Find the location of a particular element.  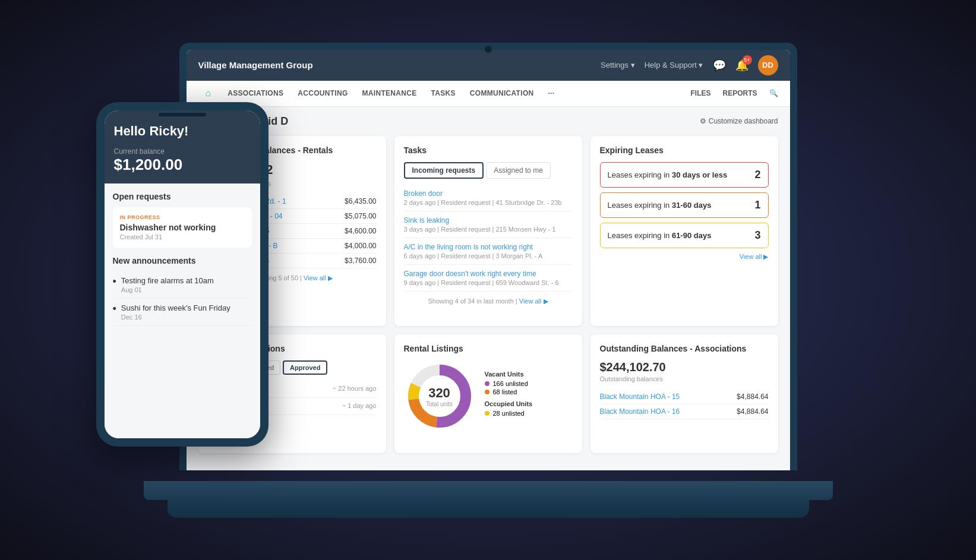

phone-announce-list: •Testing fire alarms at 10amAug 01•Sushi… is located at coordinates (182, 299).